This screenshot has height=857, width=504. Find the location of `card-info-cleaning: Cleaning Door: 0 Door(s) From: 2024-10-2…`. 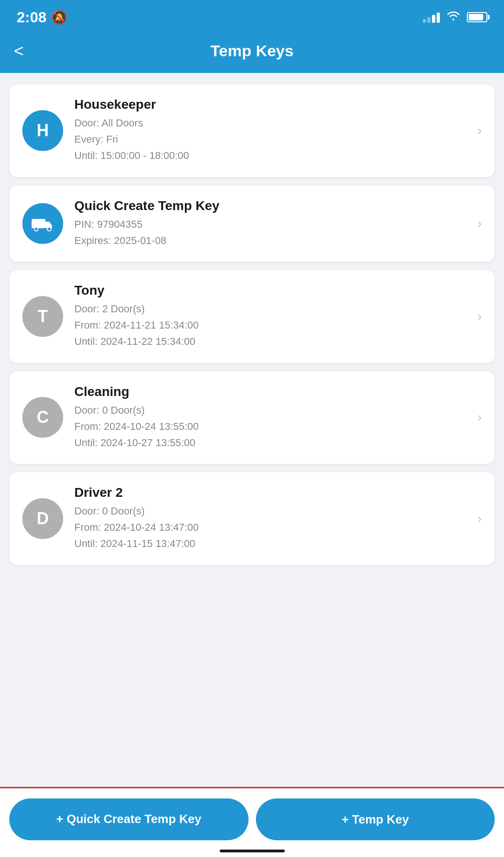

card-info-cleaning: Cleaning Door: 0 Door(s) From: 2024-10-2… is located at coordinates (270, 418).